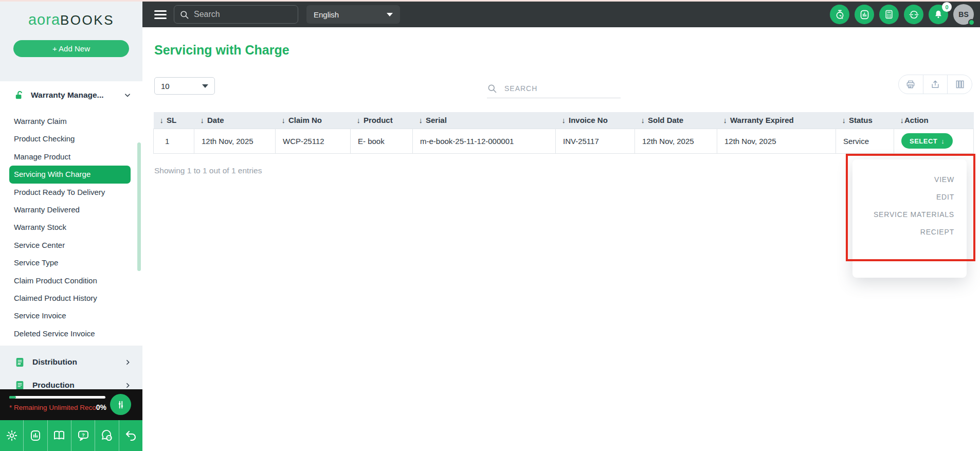  Describe the element at coordinates (959, 84) in the screenshot. I see `columns-button` at that location.